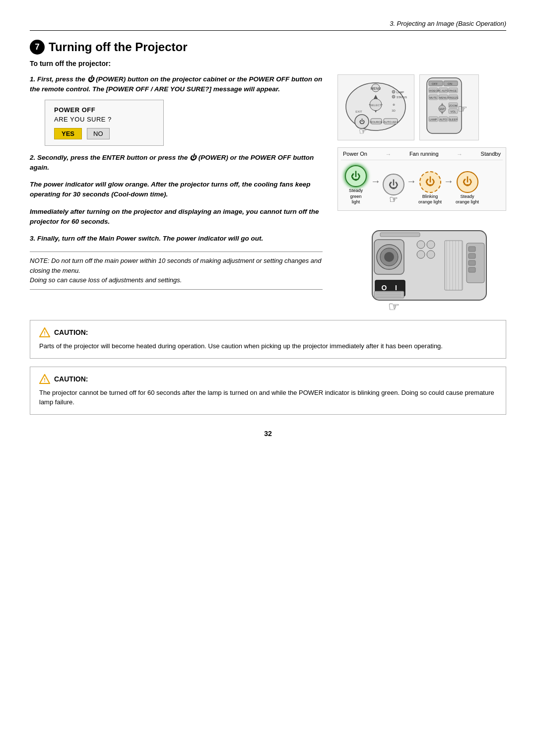 The width and height of the screenshot is (536, 756). I want to click on svg-text: ENT, so click(442, 109).